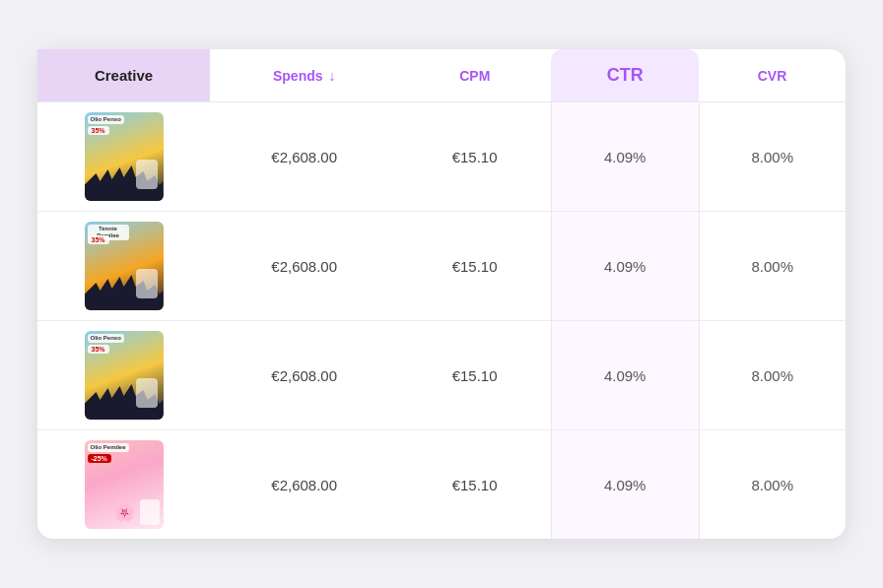 The image size is (883, 588). Describe the element at coordinates (331, 76) in the screenshot. I see `sort-arrow-icon: ↓` at that location.